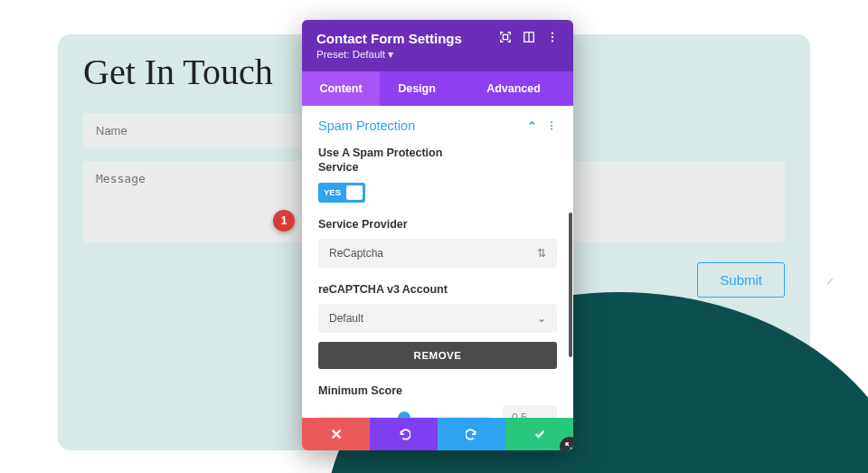  What do you see at coordinates (438, 289) in the screenshot?
I see `account-label: reCAPTCHA v3 Account` at bounding box center [438, 289].